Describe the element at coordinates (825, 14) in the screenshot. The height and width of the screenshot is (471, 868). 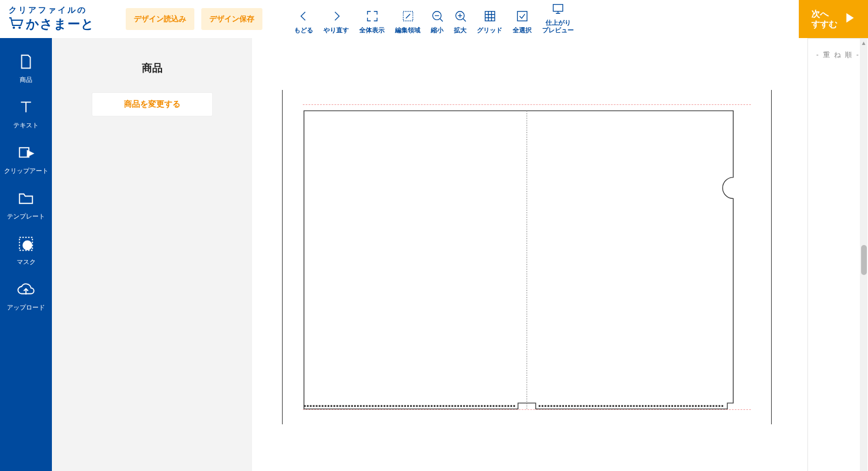
I see `next-button-line1: 次へ` at that location.